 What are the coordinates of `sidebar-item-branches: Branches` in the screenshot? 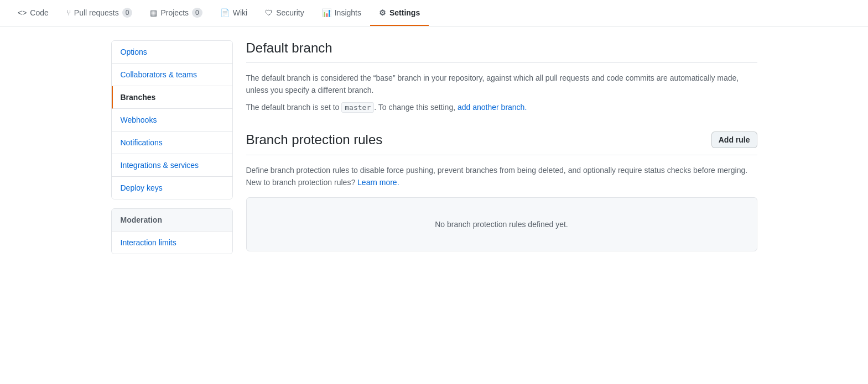 It's located at (172, 97).